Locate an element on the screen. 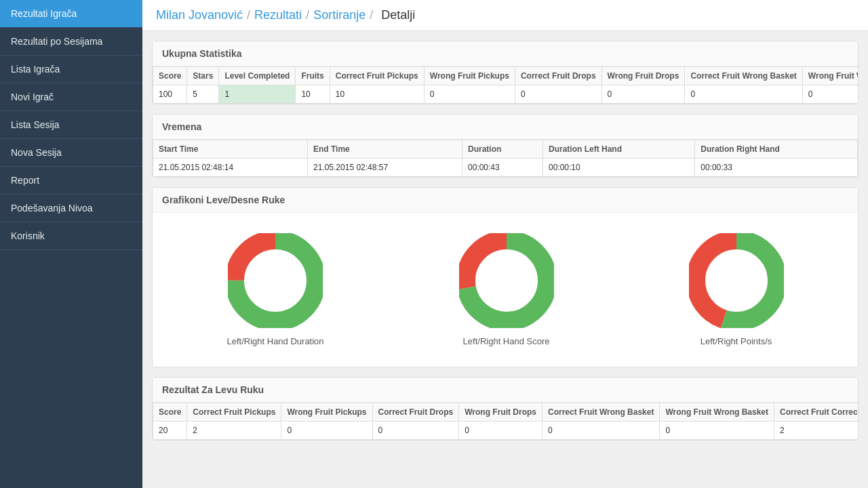  breadcrumb-current: Detalji is located at coordinates (398, 15).